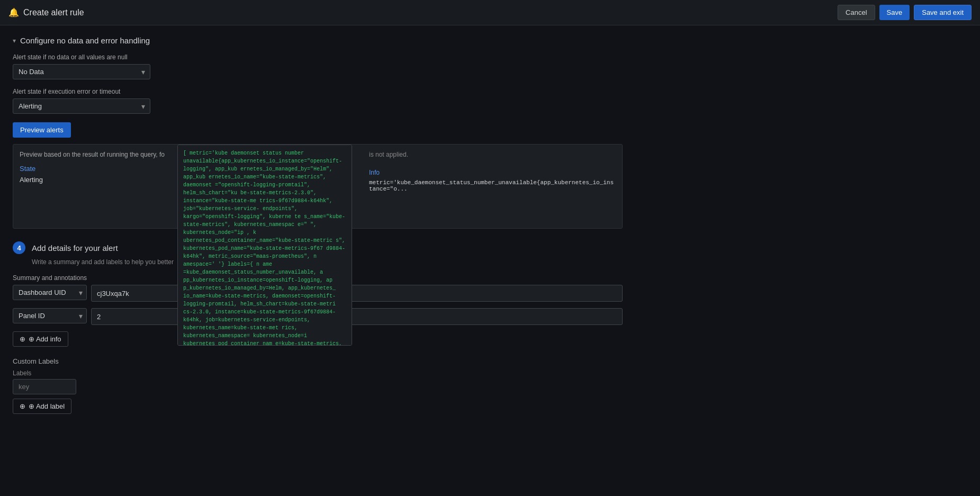 Image resolution: width=980 pixels, height=496 pixels. Describe the element at coordinates (22, 339) in the screenshot. I see `add-info-icon: ⊕` at that location.